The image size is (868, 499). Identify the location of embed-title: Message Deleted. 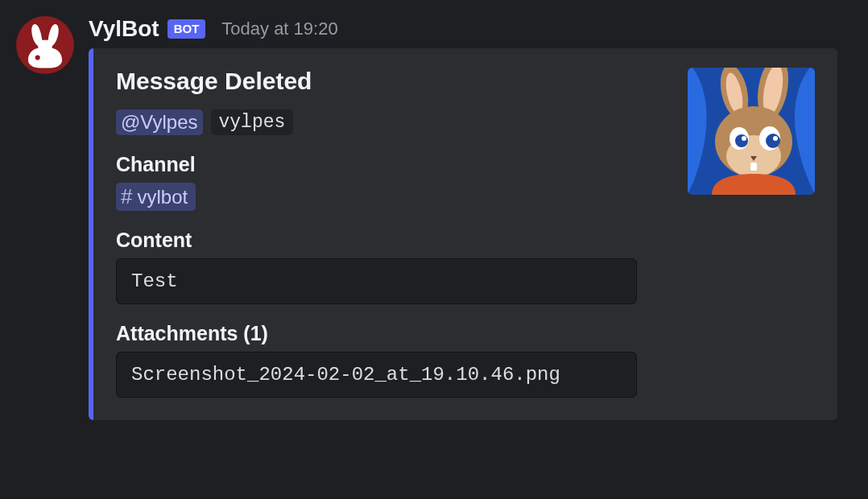
(394, 81).